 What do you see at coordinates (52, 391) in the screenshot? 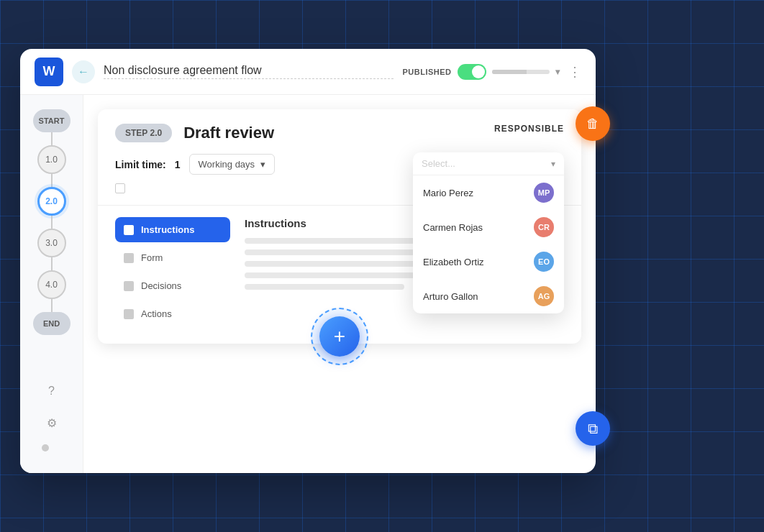
I see `help-icon: ?` at bounding box center [52, 391].